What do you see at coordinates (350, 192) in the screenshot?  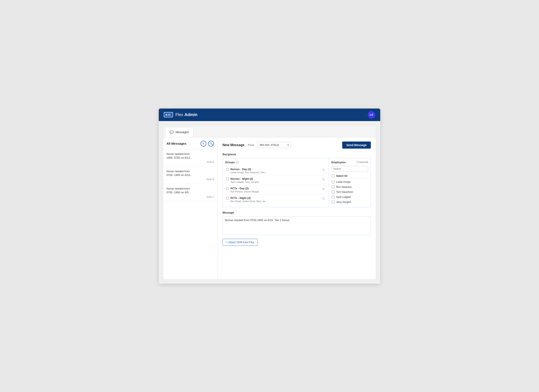 I see `employee-item-2: Tom Haverford` at bounding box center [350, 192].